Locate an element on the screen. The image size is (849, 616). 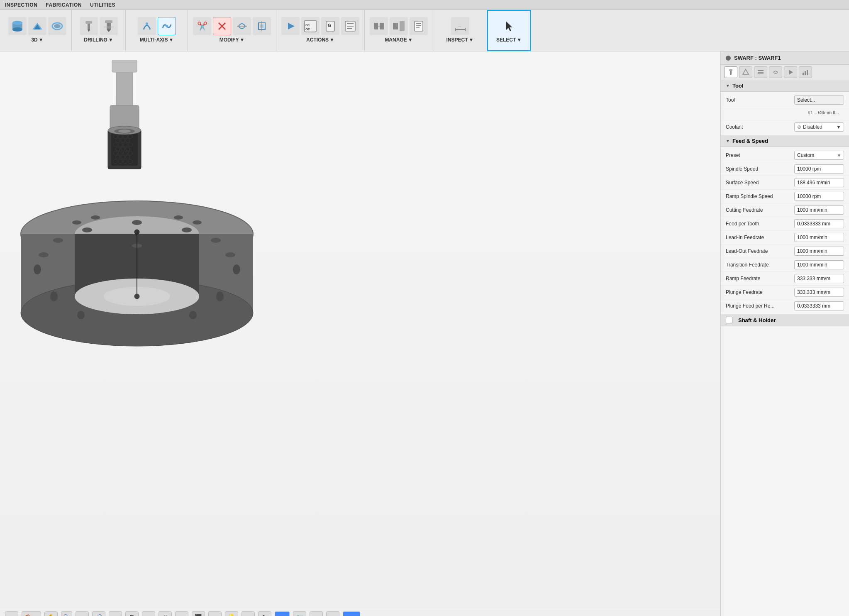
pan-btn: ✋ is located at coordinates (51, 614).